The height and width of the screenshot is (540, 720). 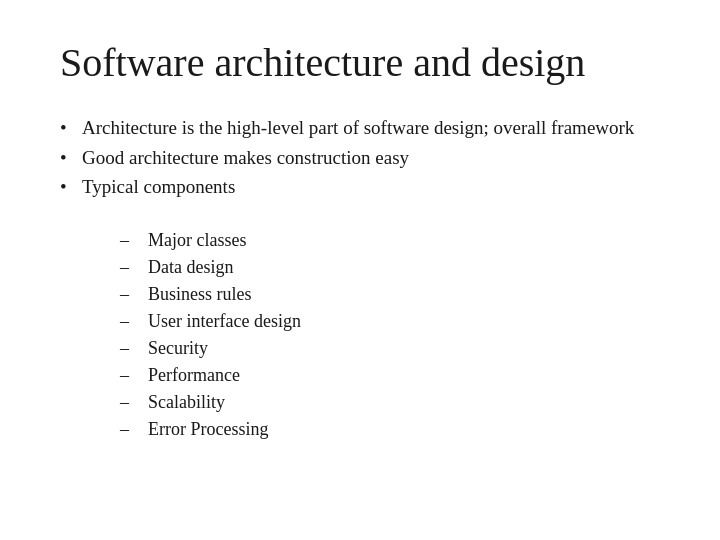 I want to click on sub-item-8: Error Processing, so click(x=390, y=430).